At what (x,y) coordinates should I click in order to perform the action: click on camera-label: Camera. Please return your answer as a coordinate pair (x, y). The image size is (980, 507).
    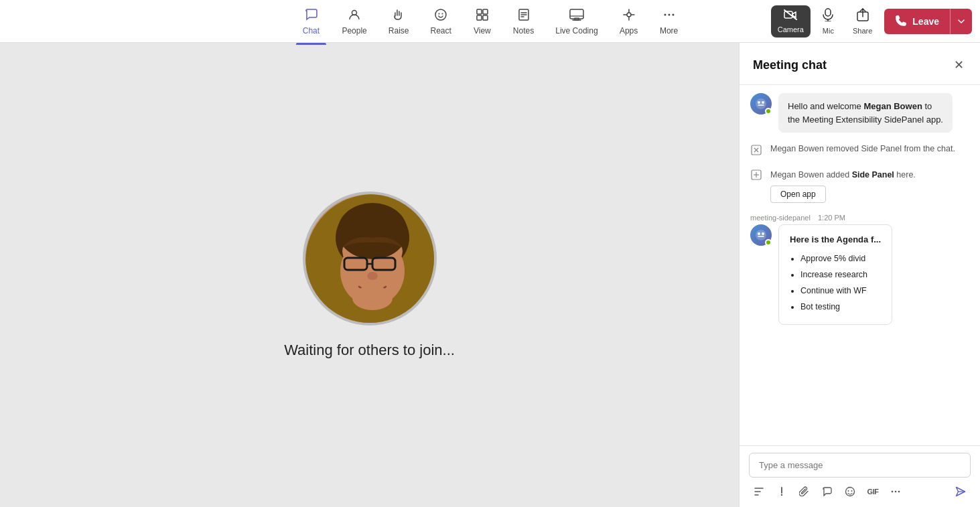
    Looking at the image, I should click on (790, 29).